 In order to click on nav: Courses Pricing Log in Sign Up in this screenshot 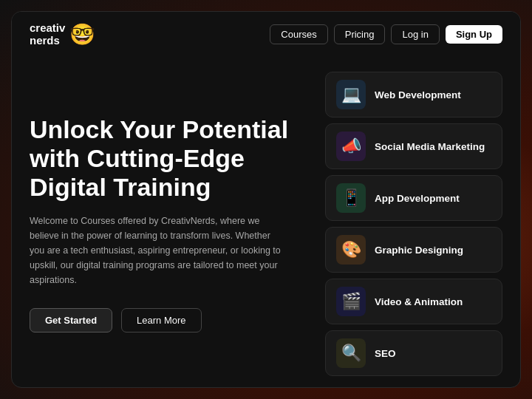, I will do `click(386, 34)`.